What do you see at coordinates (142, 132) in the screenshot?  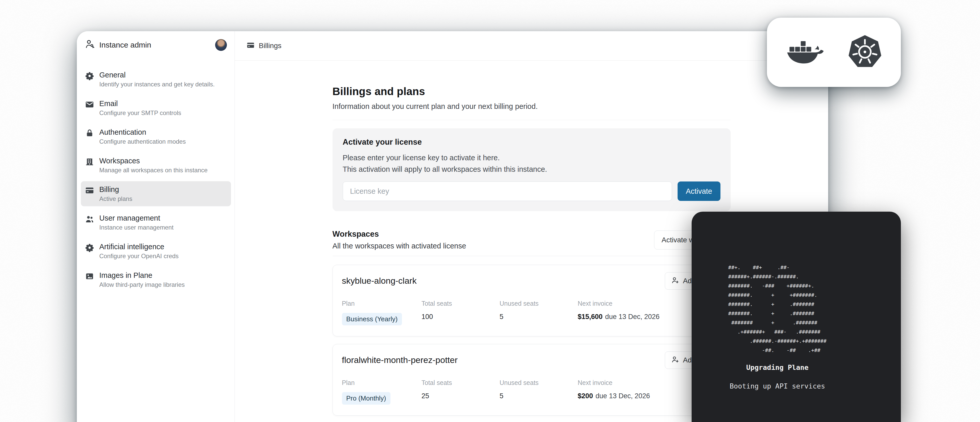 I see `sidebar-item-label: Authentication` at bounding box center [142, 132].